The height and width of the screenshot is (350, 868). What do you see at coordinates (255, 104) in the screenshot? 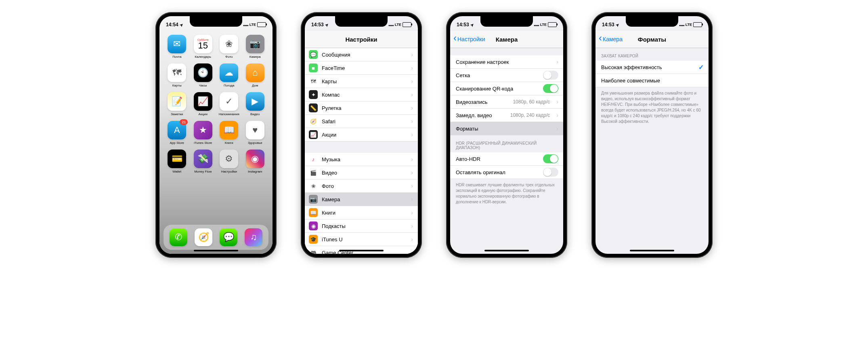
I see `app-видео: ▶Видео` at bounding box center [255, 104].